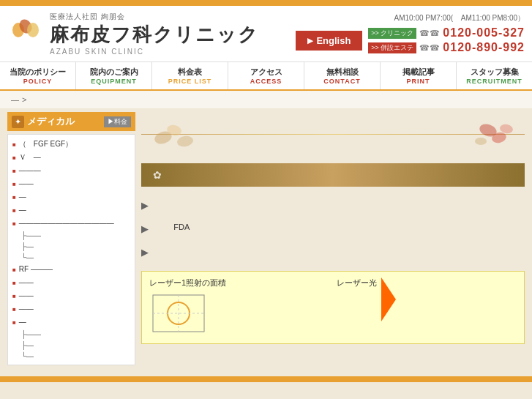  What do you see at coordinates (72, 250) in the screenshot?
I see `sidebar-items-list: ■ （ FGF EGF） ■ Ｖ — ■ ——— ■ —— ■ — ■ —` at bounding box center [72, 250].